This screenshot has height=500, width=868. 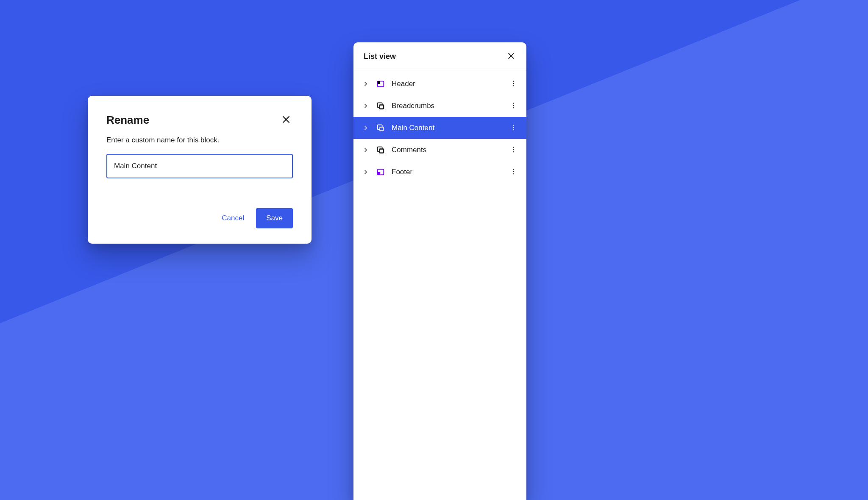 I want to click on dialog-header: Rename, so click(x=200, y=120).